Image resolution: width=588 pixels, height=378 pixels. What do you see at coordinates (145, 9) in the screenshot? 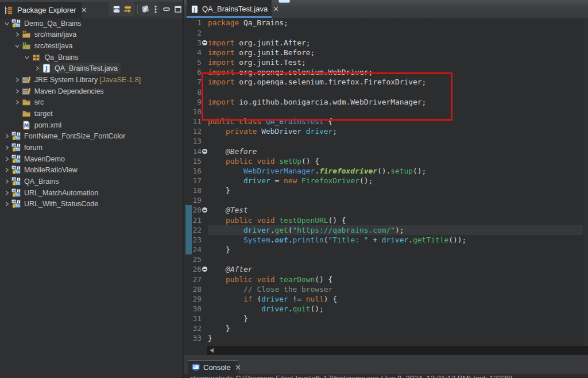
I see `focus-on-active-task-icon` at bounding box center [145, 9].